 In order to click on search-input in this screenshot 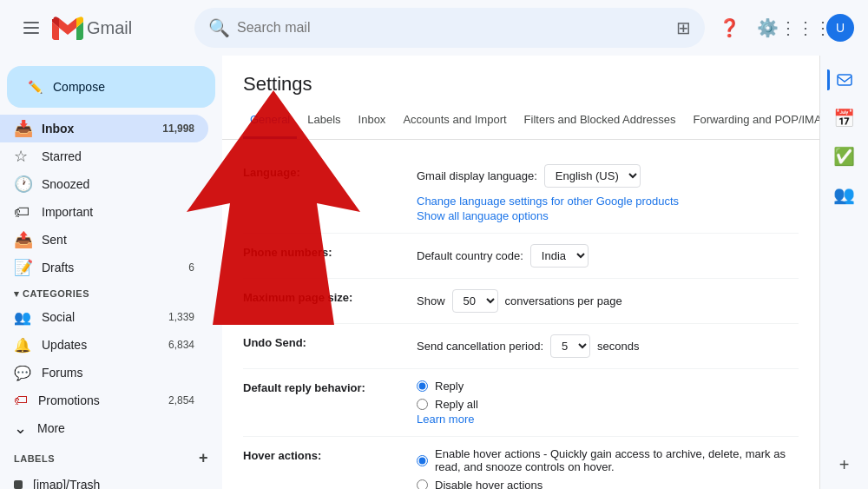, I will do `click(453, 28)`.